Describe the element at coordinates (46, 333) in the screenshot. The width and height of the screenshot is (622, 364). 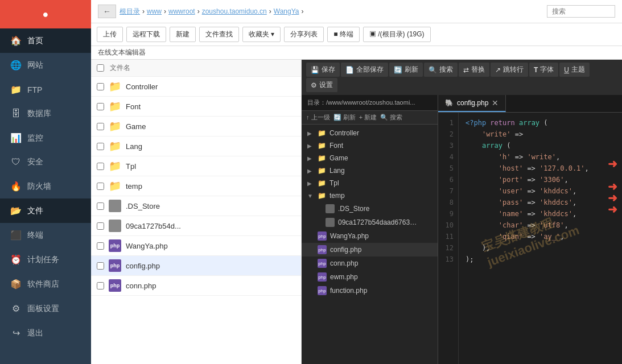
I see `sidebar-item-logout: ↪ 退出` at that location.